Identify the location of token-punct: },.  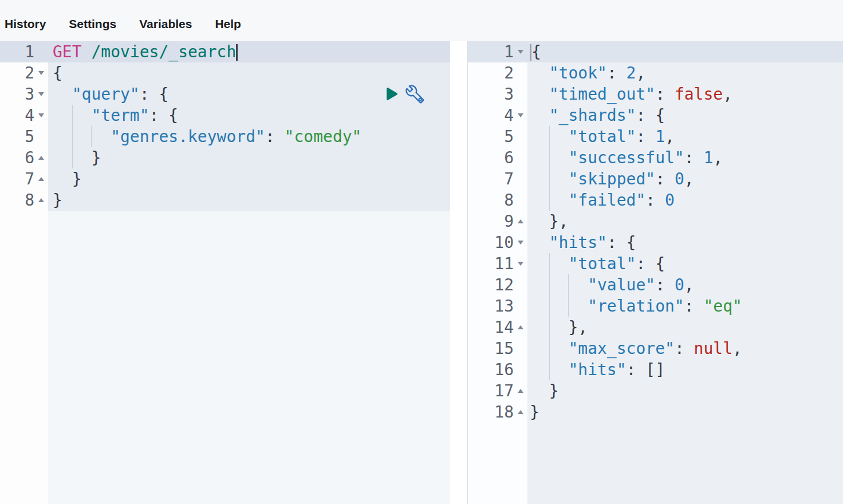
(559, 221).